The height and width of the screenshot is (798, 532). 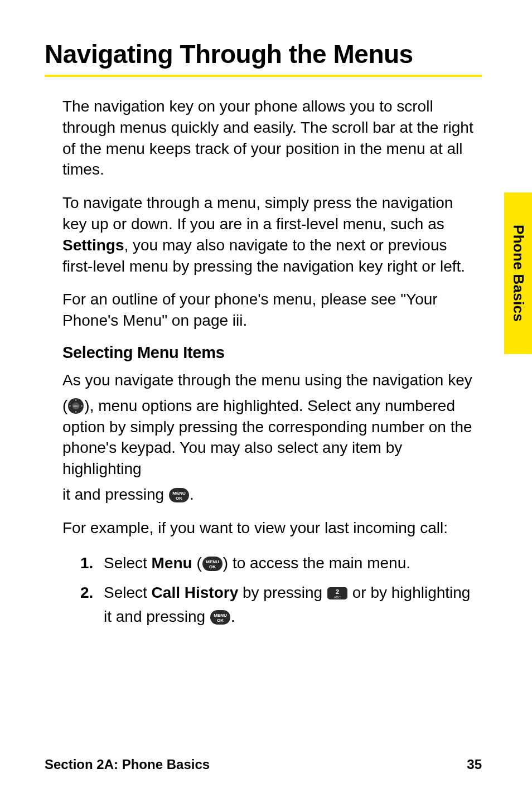 What do you see at coordinates (269, 352) in the screenshot?
I see `subheading: Selecting Menu Items` at bounding box center [269, 352].